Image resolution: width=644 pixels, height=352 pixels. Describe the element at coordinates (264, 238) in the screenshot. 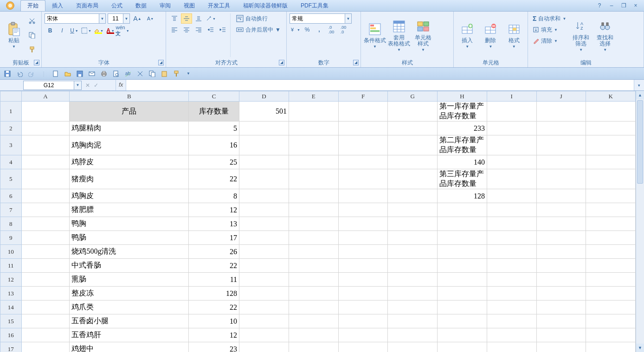

I see `cell-D9` at that location.